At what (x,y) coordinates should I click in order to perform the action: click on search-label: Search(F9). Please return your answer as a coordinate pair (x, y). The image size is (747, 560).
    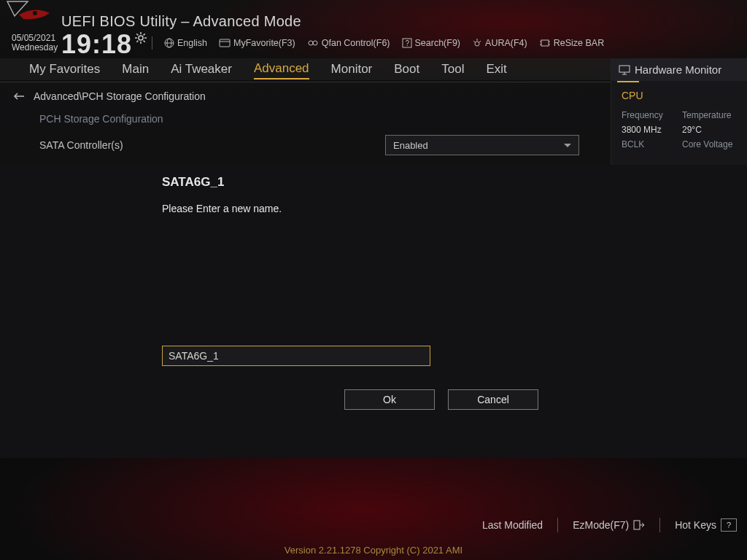
    Looking at the image, I should click on (438, 43).